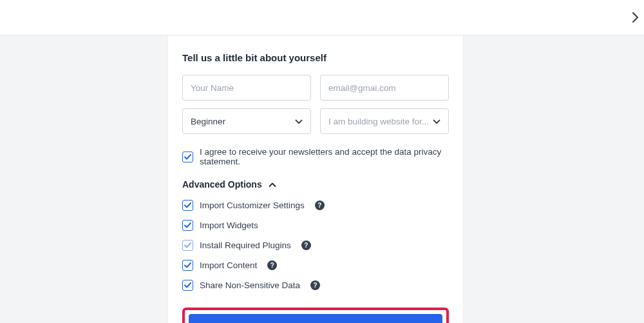 The image size is (644, 323). Describe the element at coordinates (188, 285) in the screenshot. I see `share-data-checkbox` at that location.